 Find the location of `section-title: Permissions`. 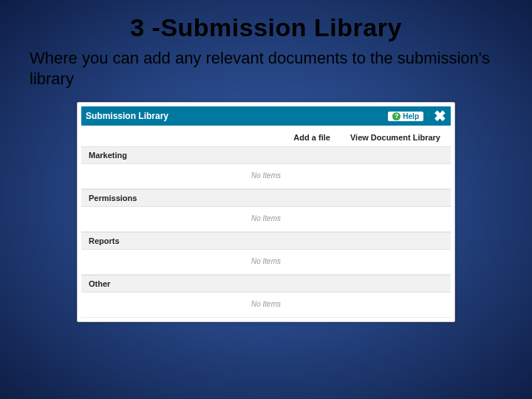

section-title: Permissions is located at coordinates (266, 198).